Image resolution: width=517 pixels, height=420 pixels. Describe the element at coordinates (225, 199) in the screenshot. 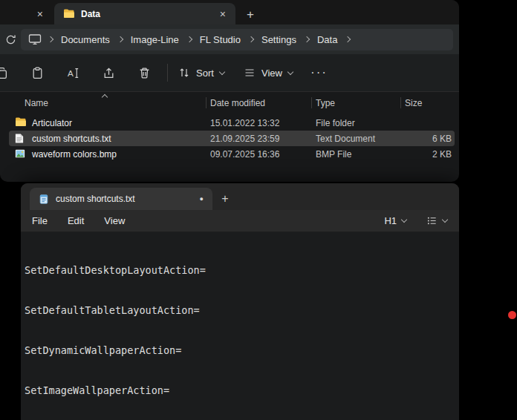

I see `notepad-new-tab-button: +` at that location.